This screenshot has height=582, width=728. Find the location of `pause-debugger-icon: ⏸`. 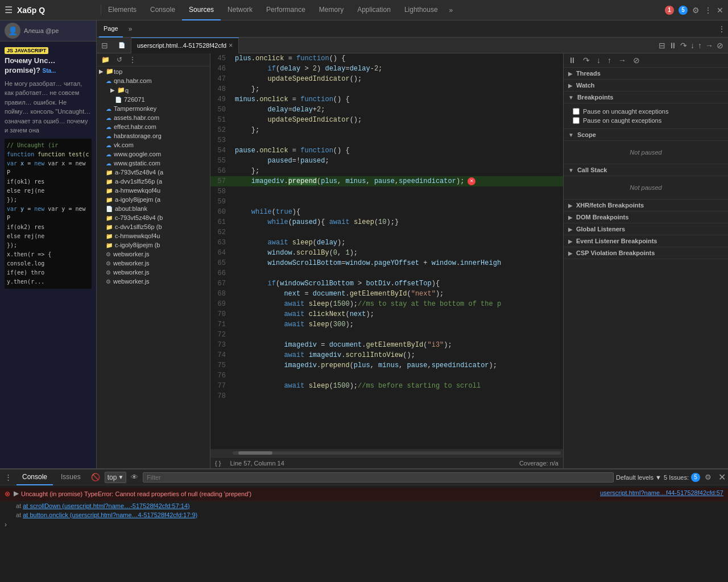

pause-debugger-icon: ⏸ is located at coordinates (572, 60).